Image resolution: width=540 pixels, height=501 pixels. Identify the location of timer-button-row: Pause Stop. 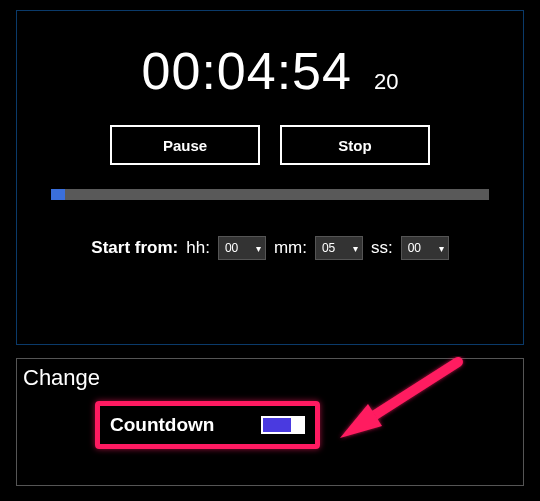
(270, 145).